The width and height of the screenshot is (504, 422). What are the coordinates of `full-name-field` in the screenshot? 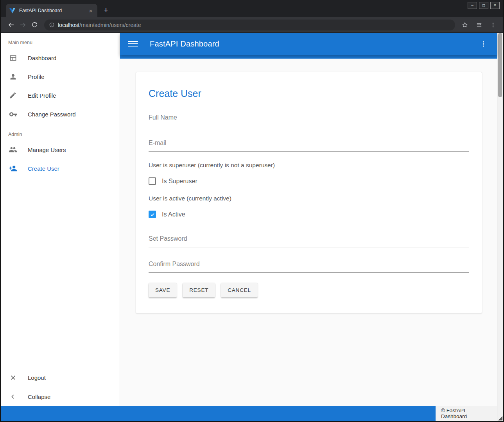 It's located at (309, 120).